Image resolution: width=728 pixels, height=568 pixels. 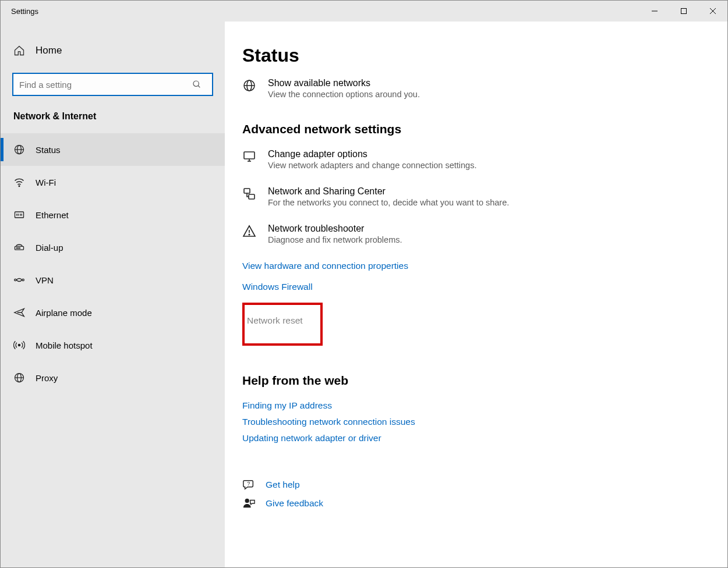 I want to click on highlight-network-reset: Network reset, so click(x=282, y=324).